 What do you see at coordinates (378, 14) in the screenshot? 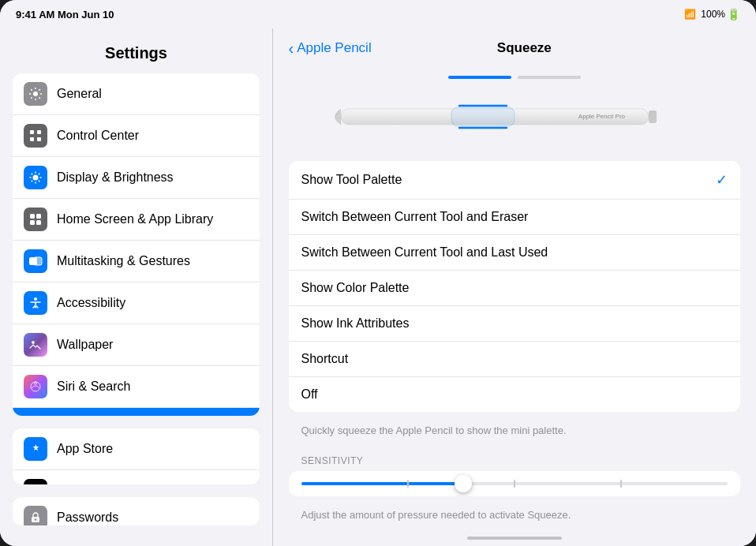
I see `status-bar: 9:41 AM Mon Jun 10 📶 100% 🔋` at bounding box center [378, 14].